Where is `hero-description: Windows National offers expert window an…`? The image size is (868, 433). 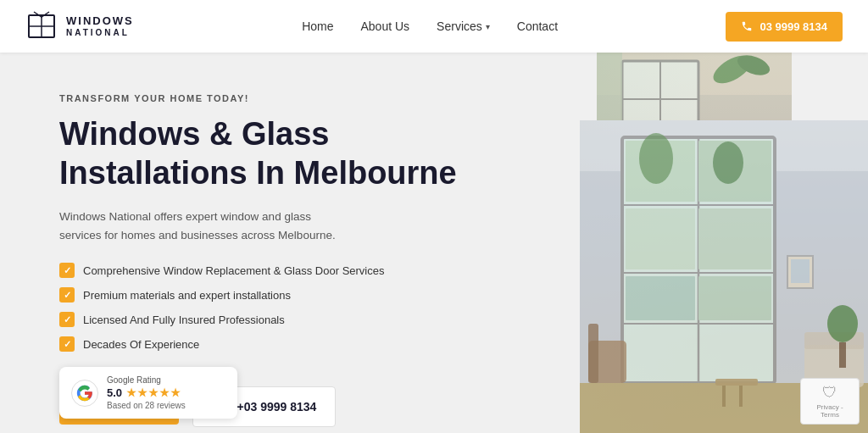
hero-description: Windows National offers expert window an… is located at coordinates (203, 225).